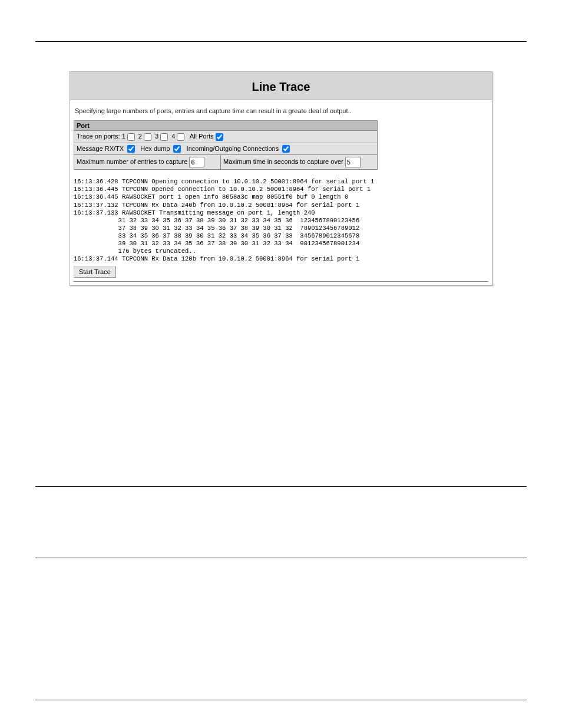 This screenshot has width=562, height=728. What do you see at coordinates (226, 149) in the screenshot?
I see `trace-options-row: Message RX/TX Hex dump Incoming/Outgoing…` at bounding box center [226, 149].